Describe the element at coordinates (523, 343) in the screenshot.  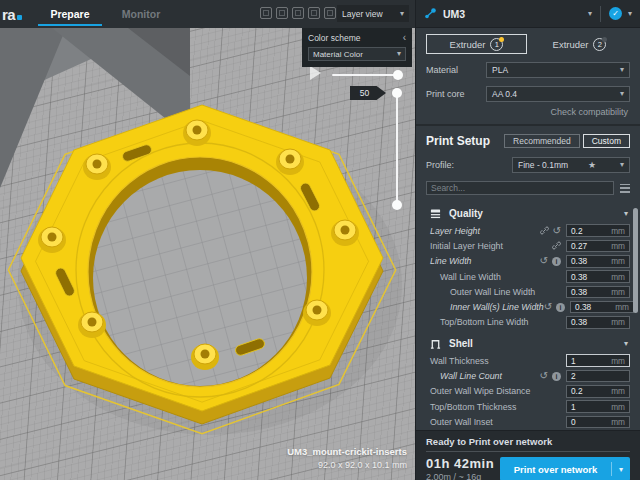
I see `section-header-shell: Shell▾` at that location.